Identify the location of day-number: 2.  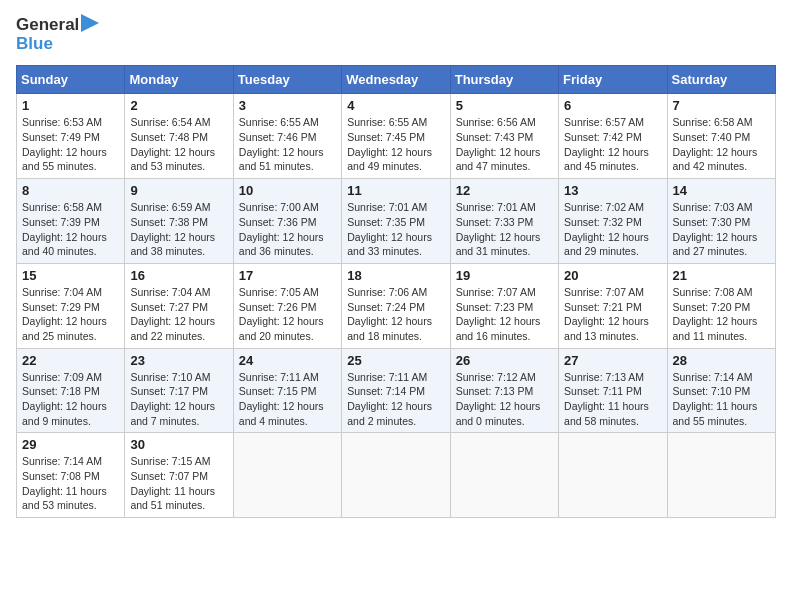
(178, 106).